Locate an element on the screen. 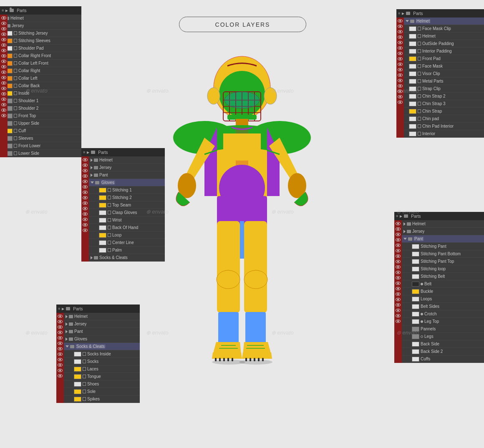 The height and width of the screenshot is (448, 484). list-item: Front Lower is located at coordinates (41, 146).